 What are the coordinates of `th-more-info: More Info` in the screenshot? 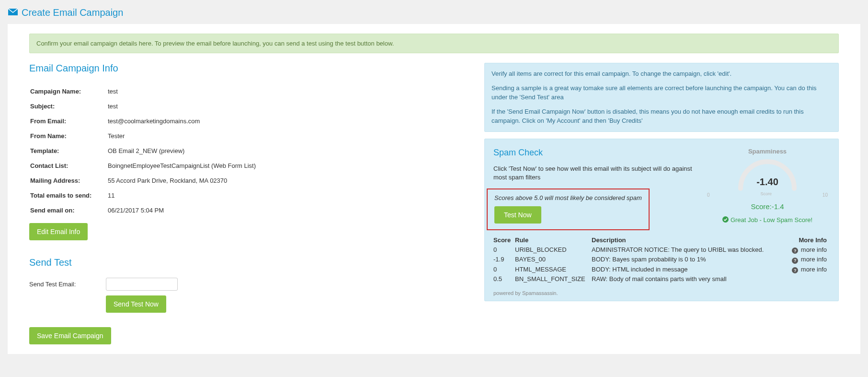 It's located at (808, 240).